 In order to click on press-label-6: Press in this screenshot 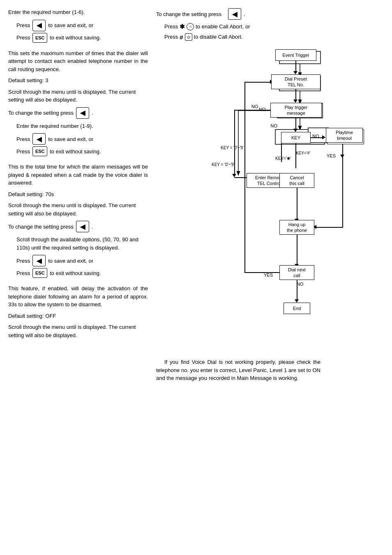, I will do `click(23, 273)`.